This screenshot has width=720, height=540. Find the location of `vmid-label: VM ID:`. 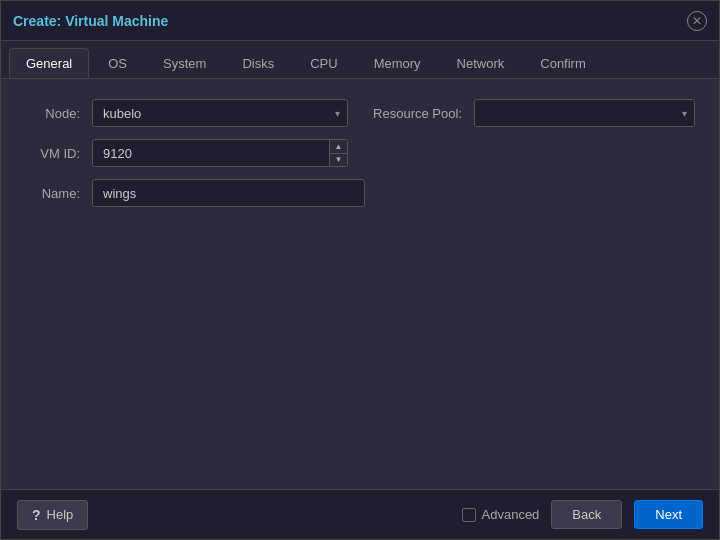

vmid-label: VM ID: is located at coordinates (52, 154).